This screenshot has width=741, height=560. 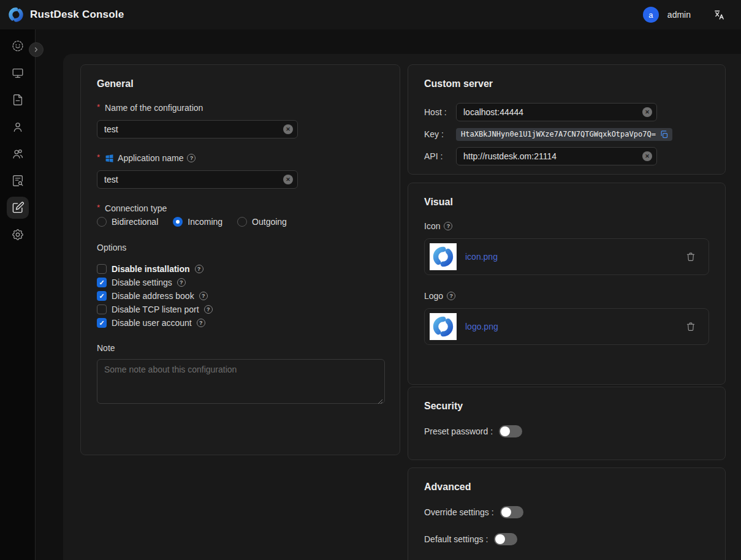 What do you see at coordinates (506, 512) in the screenshot?
I see `toggle-knob` at bounding box center [506, 512].